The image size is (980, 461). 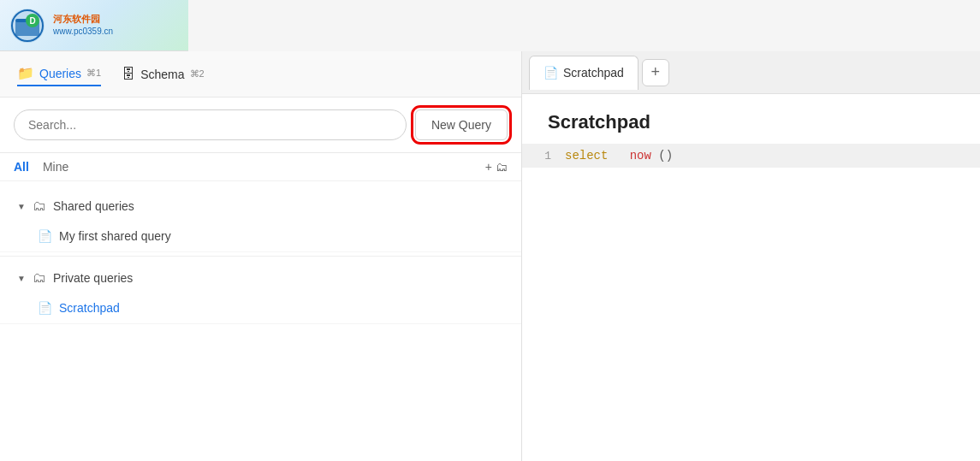 What do you see at coordinates (640, 156) in the screenshot?
I see `fn-name: now` at bounding box center [640, 156].